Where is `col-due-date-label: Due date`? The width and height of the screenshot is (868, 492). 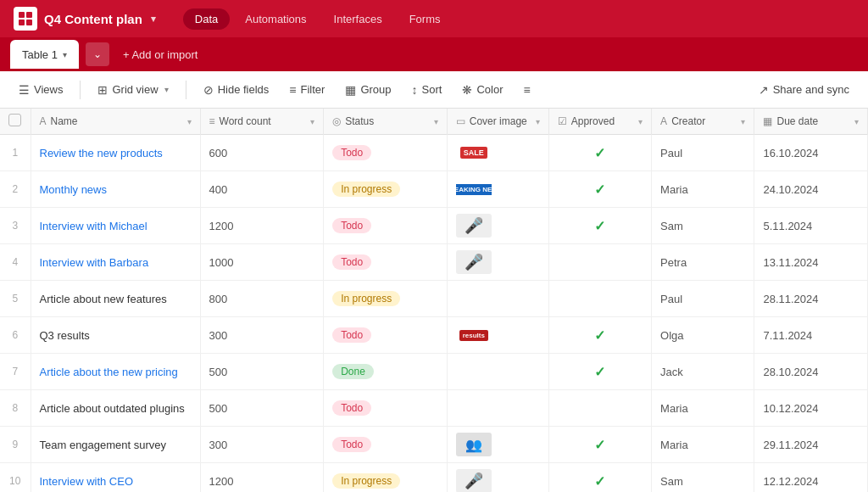
col-due-date-label: Due date is located at coordinates (797, 121).